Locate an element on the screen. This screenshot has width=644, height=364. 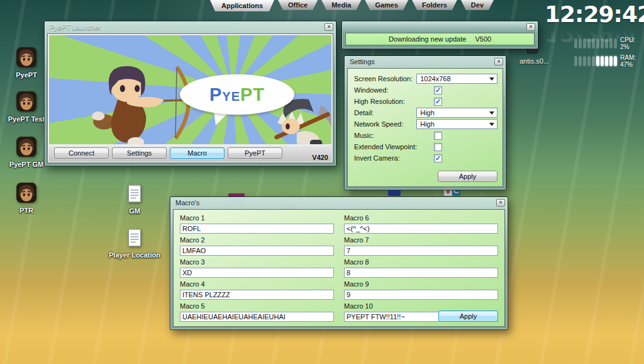
macro-6-label: Macro 6 is located at coordinates (421, 218).